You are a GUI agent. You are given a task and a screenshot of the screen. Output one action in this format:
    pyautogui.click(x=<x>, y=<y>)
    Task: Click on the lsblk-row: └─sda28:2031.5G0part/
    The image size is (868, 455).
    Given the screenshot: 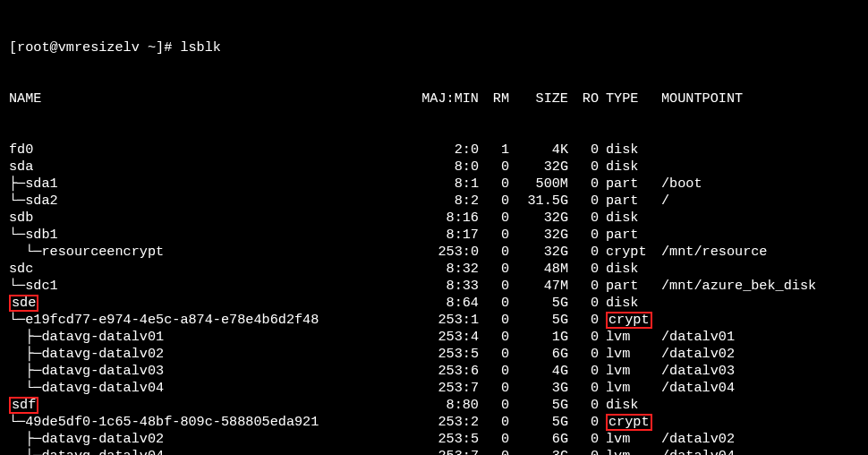 What is the action you would take?
    pyautogui.click(x=435, y=201)
    